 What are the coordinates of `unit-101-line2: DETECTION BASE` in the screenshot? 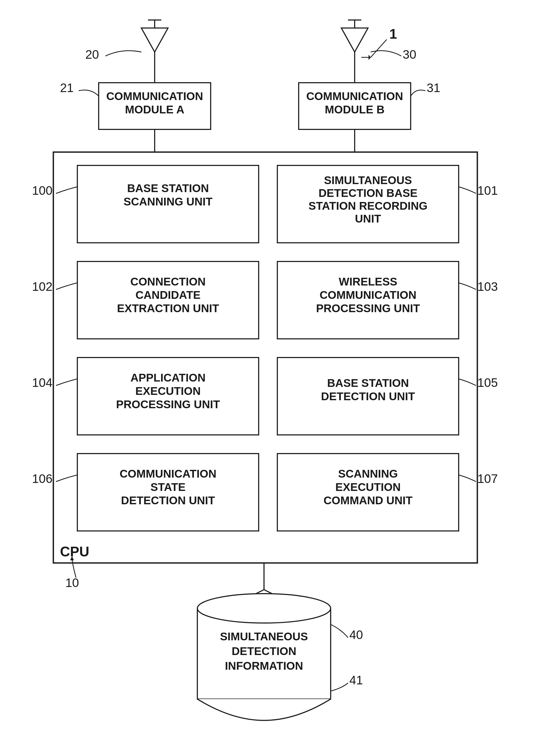 It's located at (368, 193).